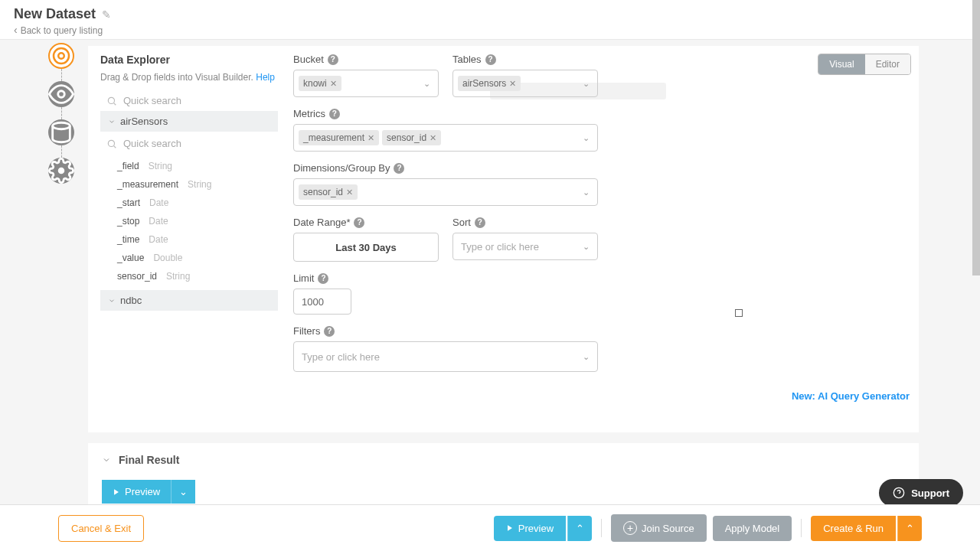 The width and height of the screenshot is (980, 551). Describe the element at coordinates (61, 94) in the screenshot. I see `step-preview-icon` at that location.